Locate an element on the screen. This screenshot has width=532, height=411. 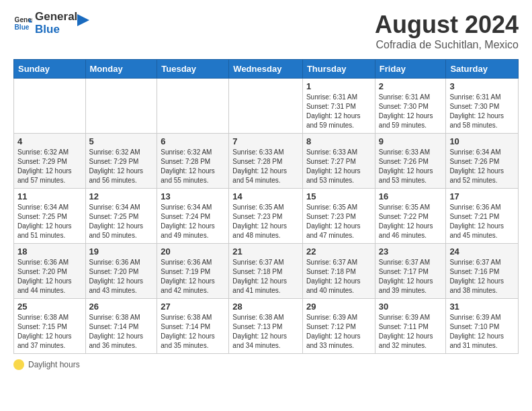
calendar-week-row: 1Sunrise: 6:31 AM Sunset: 7:31 PM Daylig… is located at coordinates (266, 106).